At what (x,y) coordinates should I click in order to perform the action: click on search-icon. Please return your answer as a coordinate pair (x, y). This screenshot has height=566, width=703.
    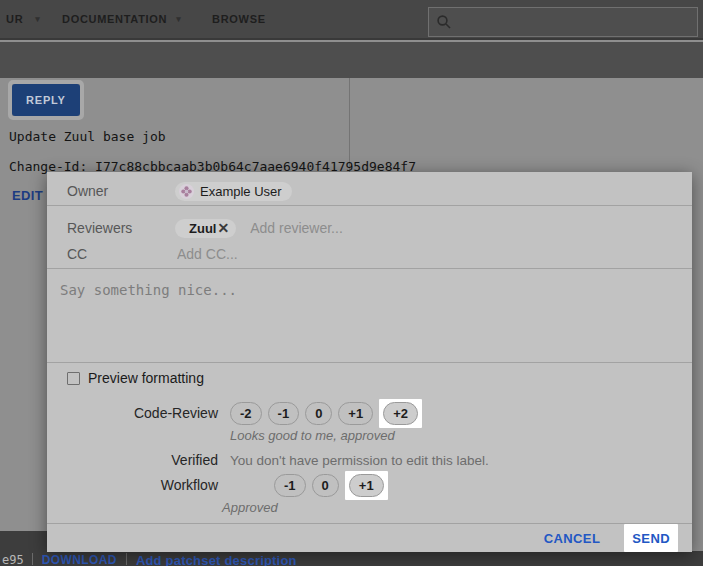
    Looking at the image, I should click on (444, 22).